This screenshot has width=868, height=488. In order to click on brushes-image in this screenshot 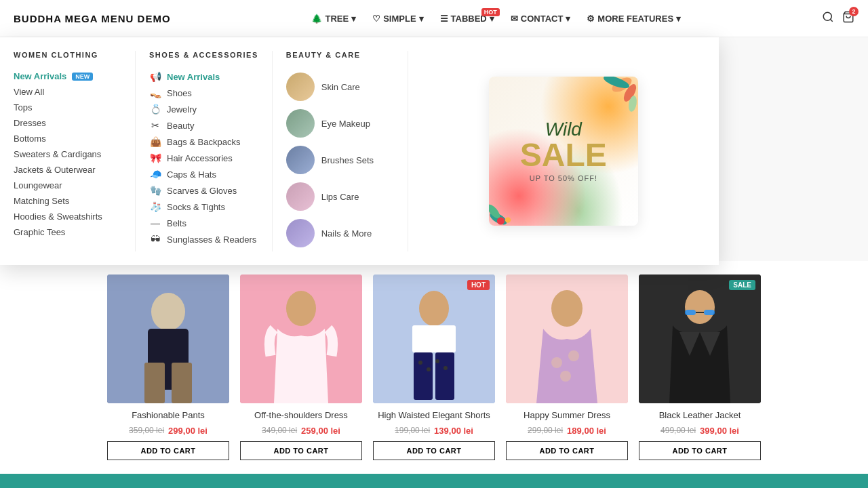, I will do `click(300, 160)`.